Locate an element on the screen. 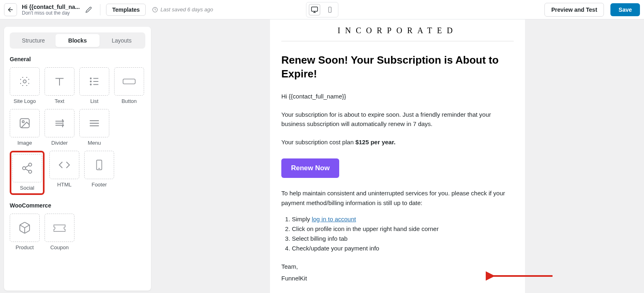 The height and width of the screenshot is (293, 644). email-heading: Renew Soon! Your Subscription is About t… is located at coordinates (397, 67).